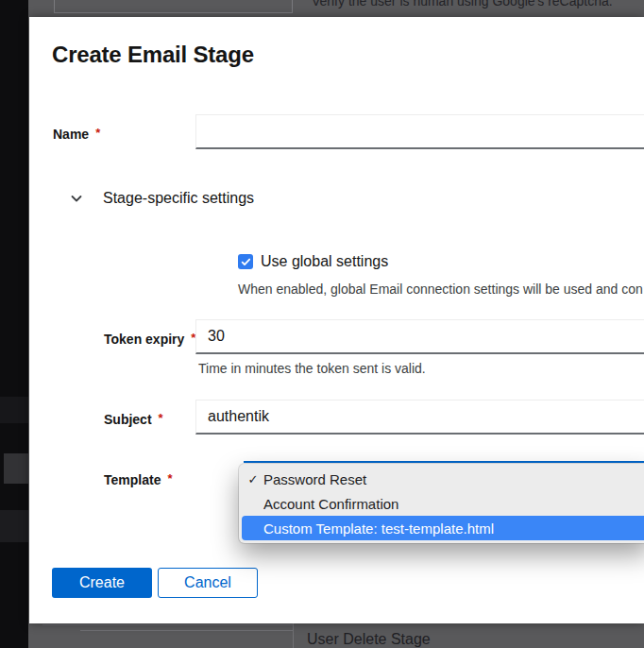 This screenshot has width=644, height=648. I want to click on chevron-down-icon, so click(76, 198).